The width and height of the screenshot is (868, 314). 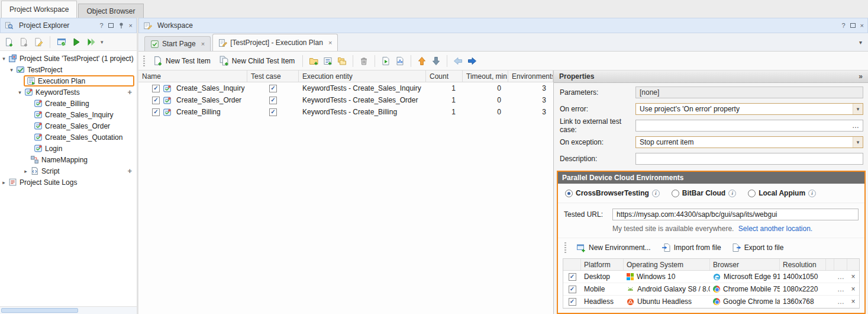 What do you see at coordinates (856, 126) in the screenshot?
I see `browse-ellipsis-button: …` at bounding box center [856, 126].